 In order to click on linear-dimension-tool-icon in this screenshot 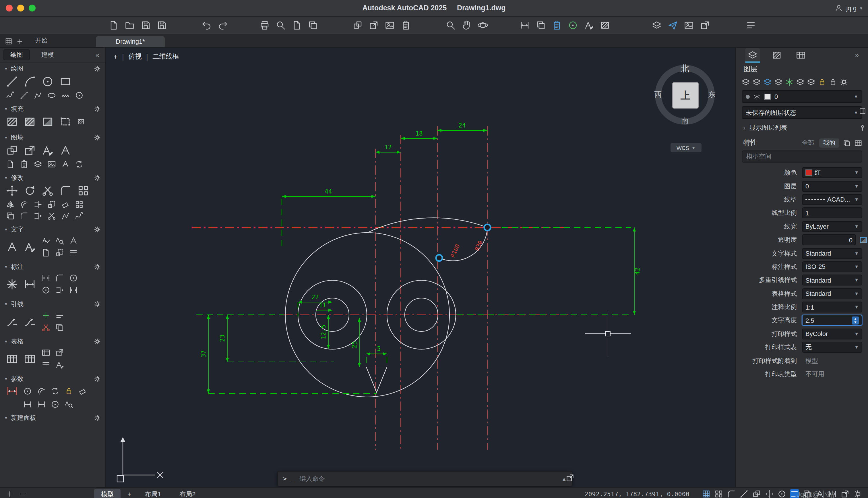, I will do `click(30, 284)`.